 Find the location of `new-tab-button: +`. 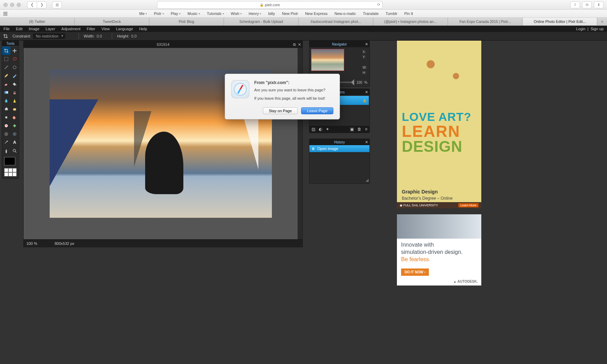

new-tab-button: + is located at coordinates (602, 22).